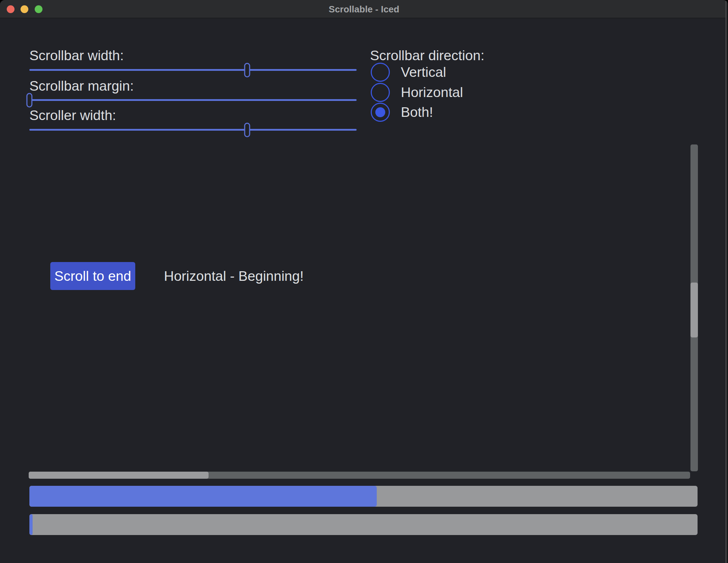 The width and height of the screenshot is (728, 563). What do you see at coordinates (193, 100) in the screenshot?
I see `scrollbar-margin-slider` at bounding box center [193, 100].